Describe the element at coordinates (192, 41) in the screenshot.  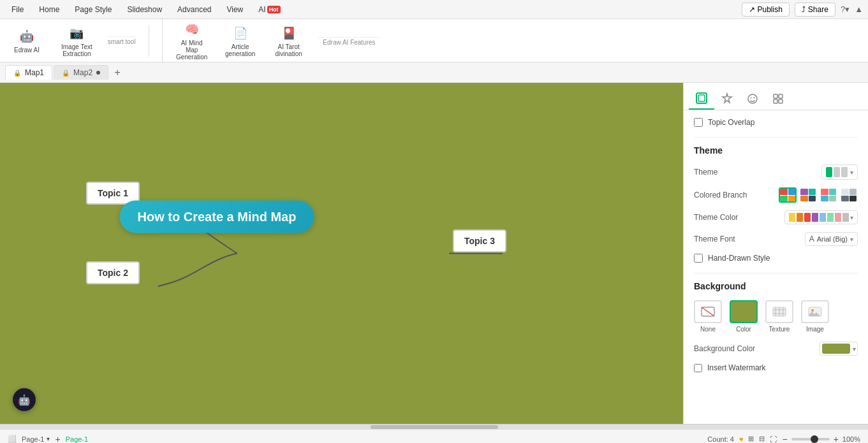
I see `toolbar-ai-mindmap: 🧠 AI Mind MapGeneration` at that location.